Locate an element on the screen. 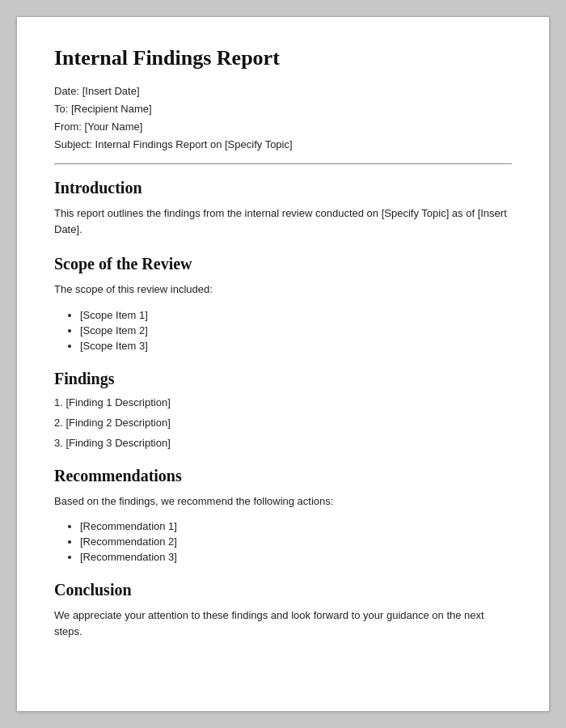 Image resolution: width=566 pixels, height=728 pixels. list-item: [Recommendation 2] is located at coordinates (296, 542).